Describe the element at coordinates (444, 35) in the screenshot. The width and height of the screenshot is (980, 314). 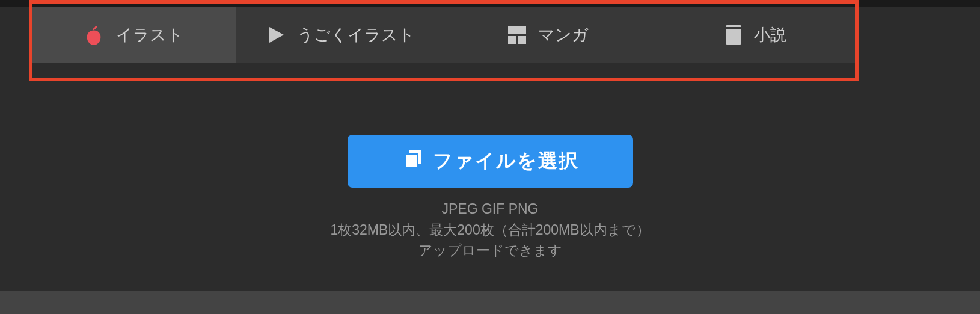
I see `tabs-container: イラスト うごくイラスト マンガ 小説` at that location.